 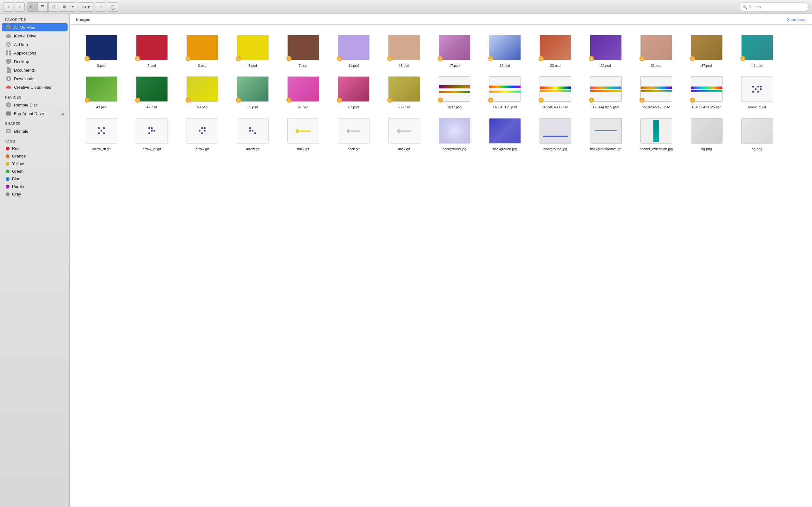 What do you see at coordinates (606, 149) in the screenshot?
I see `file-name: backgroundcurve.gif` at bounding box center [606, 149].